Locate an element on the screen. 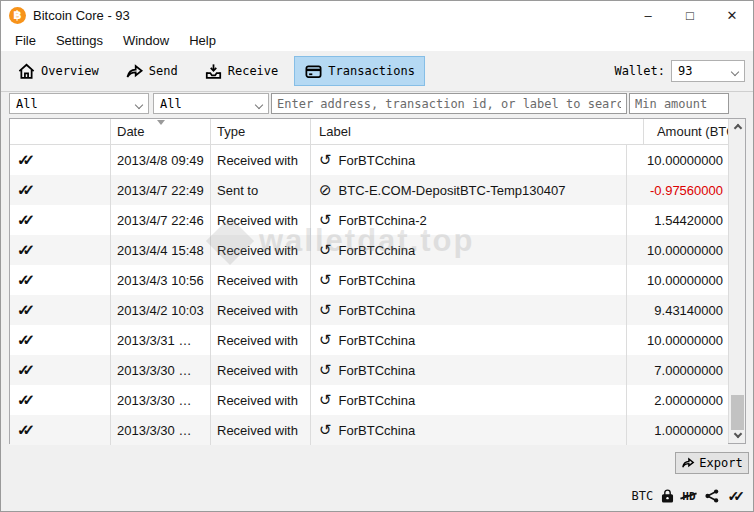  amount-cell: -0.97560000 is located at coordinates (678, 190).